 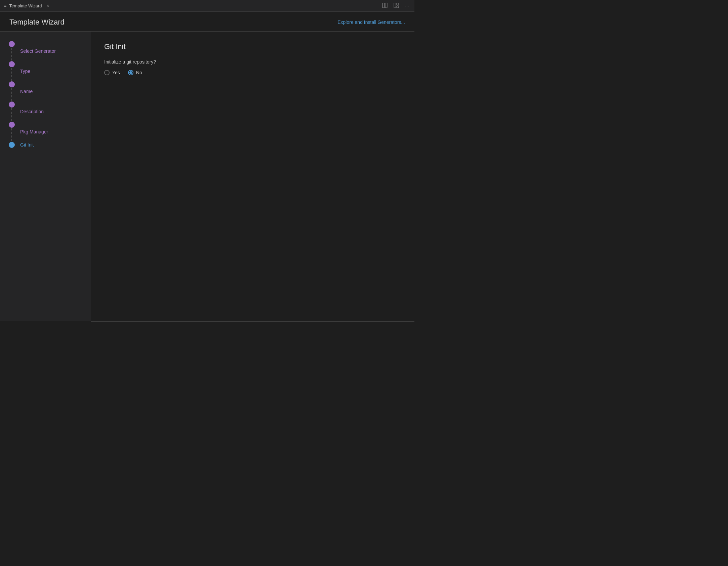 What do you see at coordinates (253, 73) in the screenshot?
I see `radio-group: Yes No` at bounding box center [253, 73].